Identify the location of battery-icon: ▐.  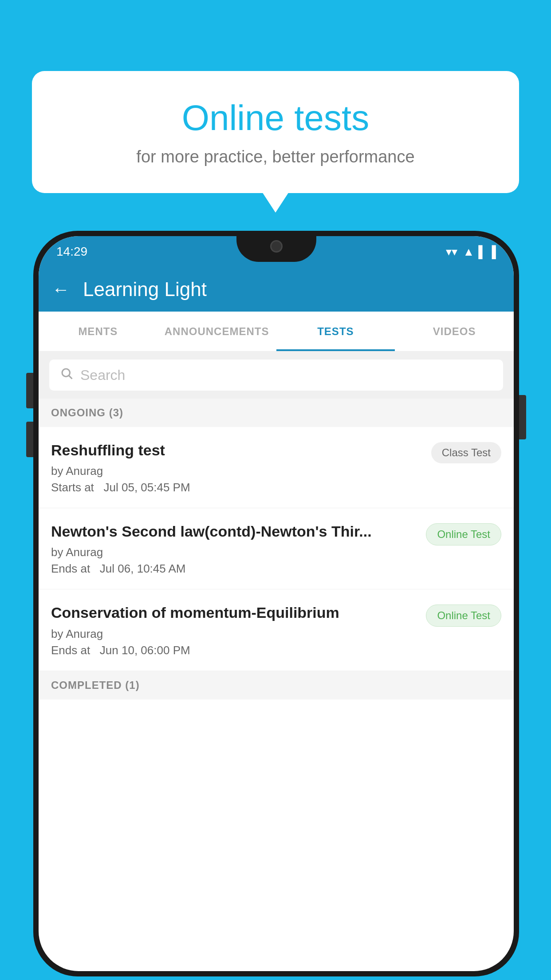
(492, 252).